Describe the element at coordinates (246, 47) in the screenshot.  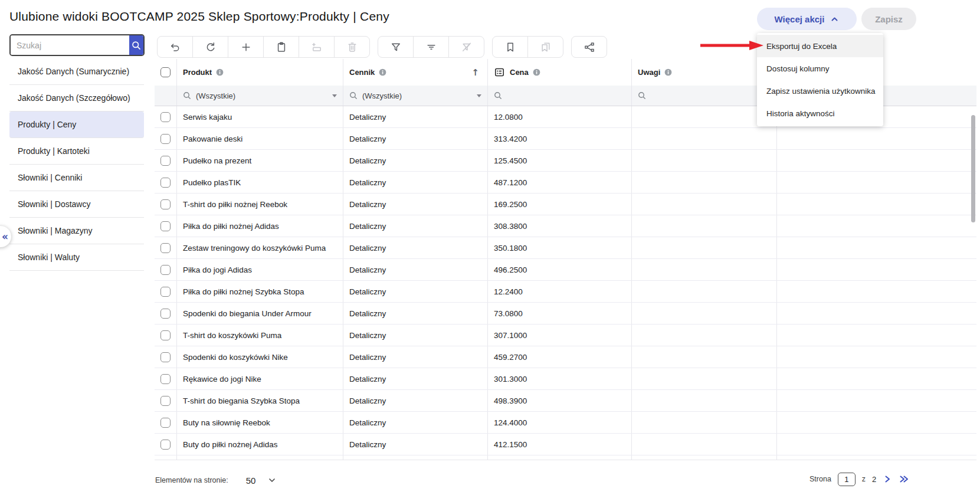
I see `add-icon` at that location.